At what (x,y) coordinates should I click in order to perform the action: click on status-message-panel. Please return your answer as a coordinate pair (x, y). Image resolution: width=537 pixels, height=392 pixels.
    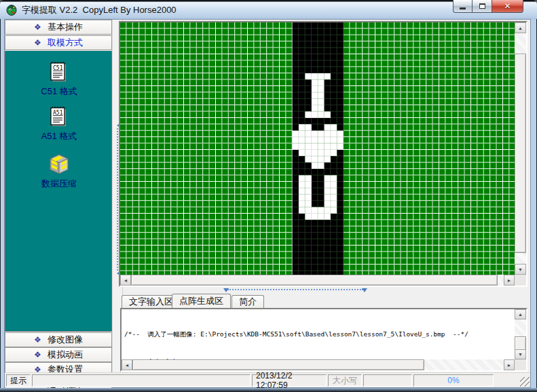
    Looking at the image, I should click on (141, 380).